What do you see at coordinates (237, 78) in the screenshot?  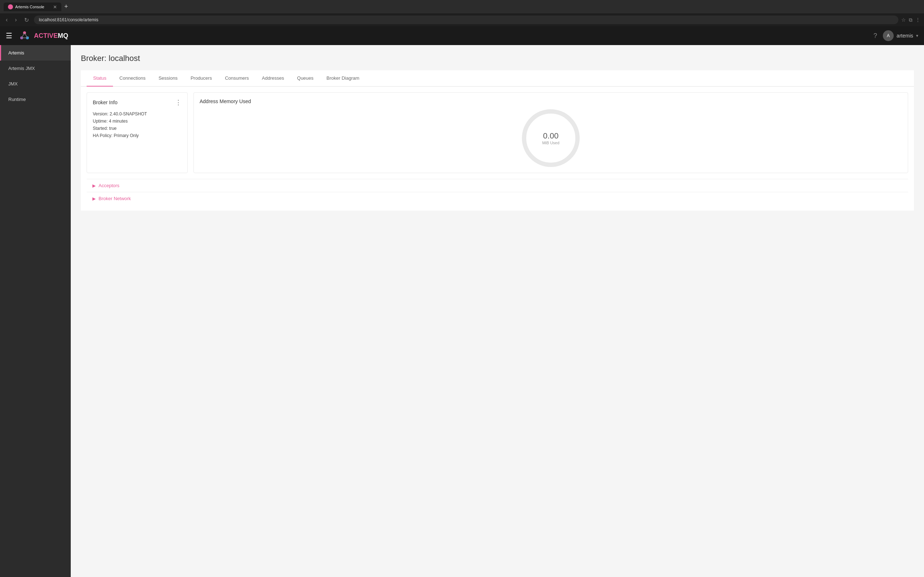 I see `tab-consumers-label: Consumers` at bounding box center [237, 78].